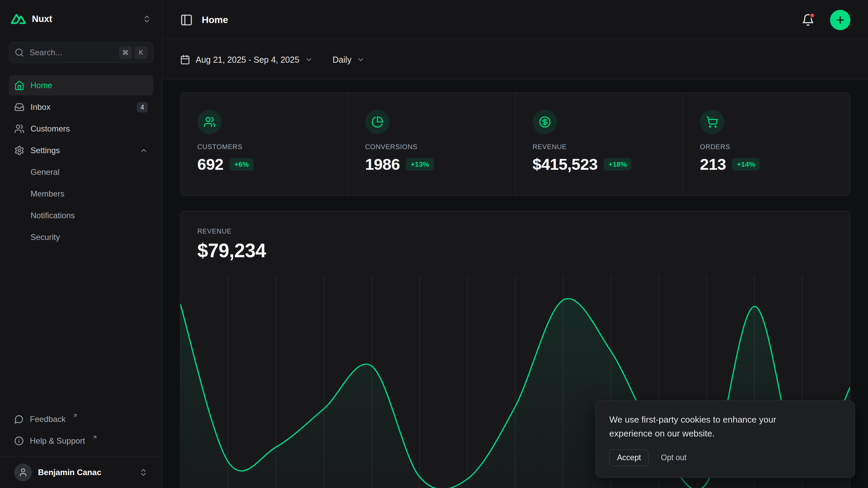 The height and width of the screenshot is (488, 868). Describe the element at coordinates (19, 441) in the screenshot. I see `help-icon` at that location.